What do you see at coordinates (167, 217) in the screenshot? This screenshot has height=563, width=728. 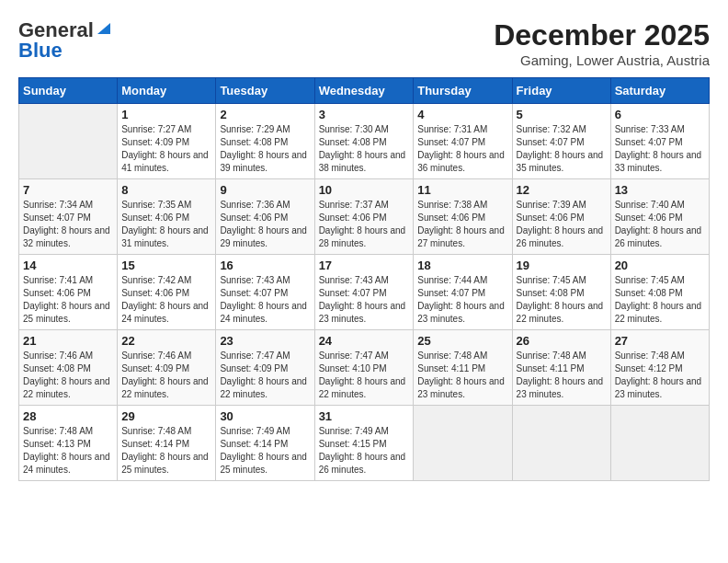 I see `calendar-day-cell: 8Sunrise: 7:35 AMSunset: 4:06 PMDaylight…` at bounding box center [167, 217].